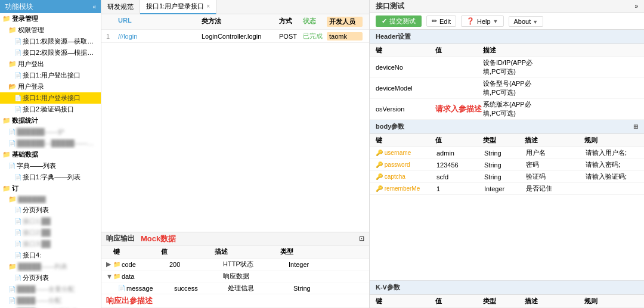 This screenshot has width=644, height=308. I want to click on body-val-password: 123456, so click(460, 165).